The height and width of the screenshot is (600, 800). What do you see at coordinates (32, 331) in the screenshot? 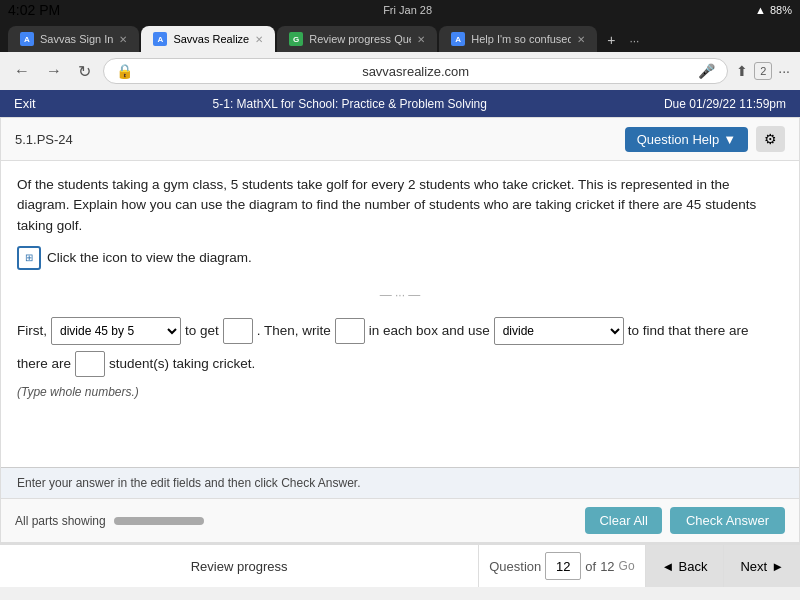
I see `label-first: First,` at bounding box center [32, 331].